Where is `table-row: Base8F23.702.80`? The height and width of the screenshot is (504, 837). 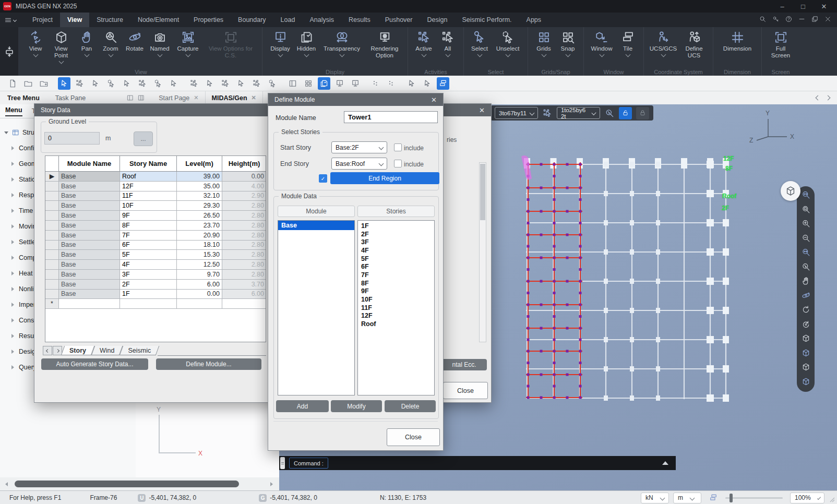
table-row: Base8F23.702.80 is located at coordinates (156, 225).